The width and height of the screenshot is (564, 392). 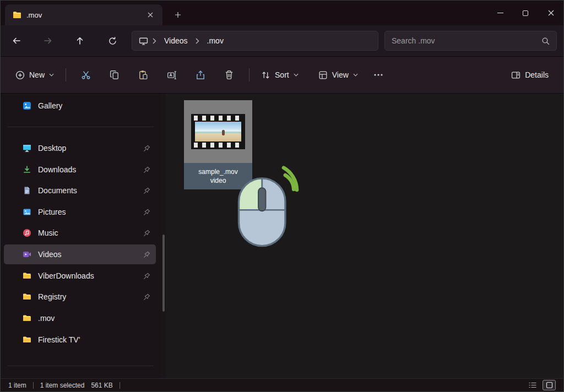 What do you see at coordinates (27, 148) in the screenshot?
I see `desktop-icon` at bounding box center [27, 148].